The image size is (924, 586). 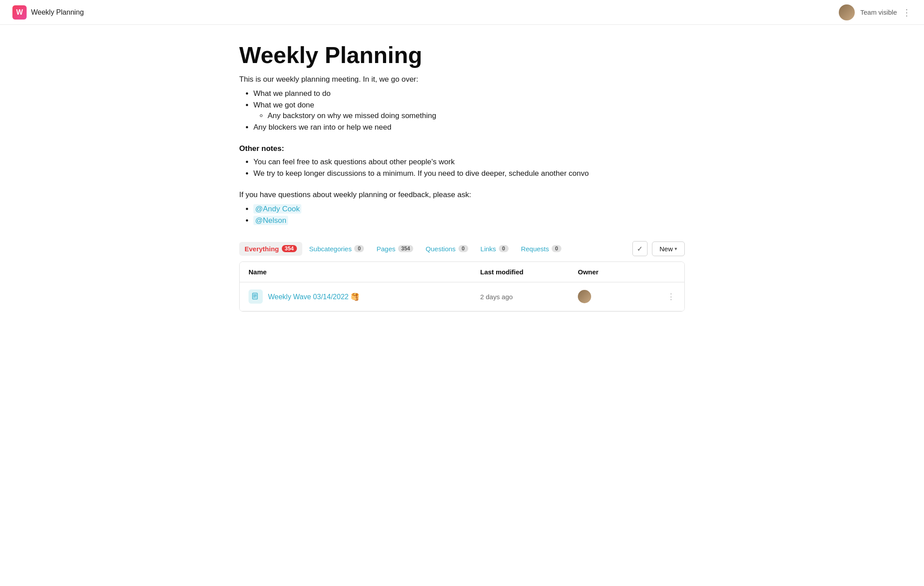 What do you see at coordinates (535, 249) in the screenshot?
I see `tab-requests-label: Requests` at bounding box center [535, 249].